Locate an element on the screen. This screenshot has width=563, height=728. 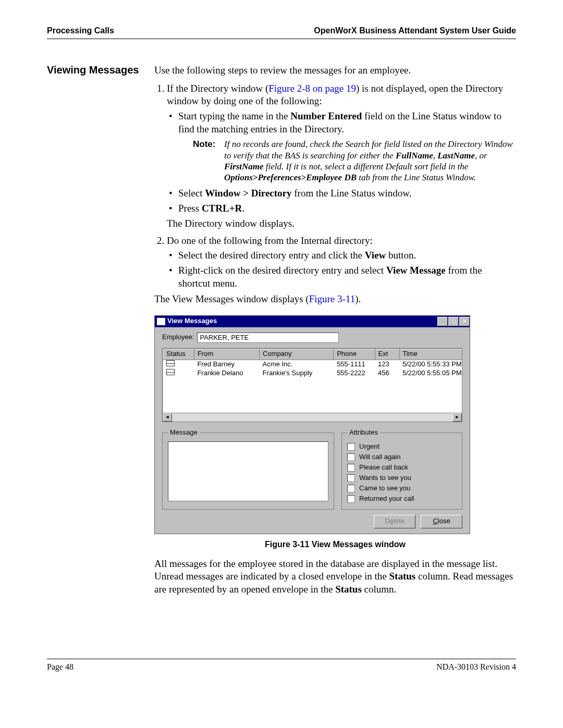
step-1: If the Directory window (Figure 2-8 on p… is located at coordinates (341, 156).